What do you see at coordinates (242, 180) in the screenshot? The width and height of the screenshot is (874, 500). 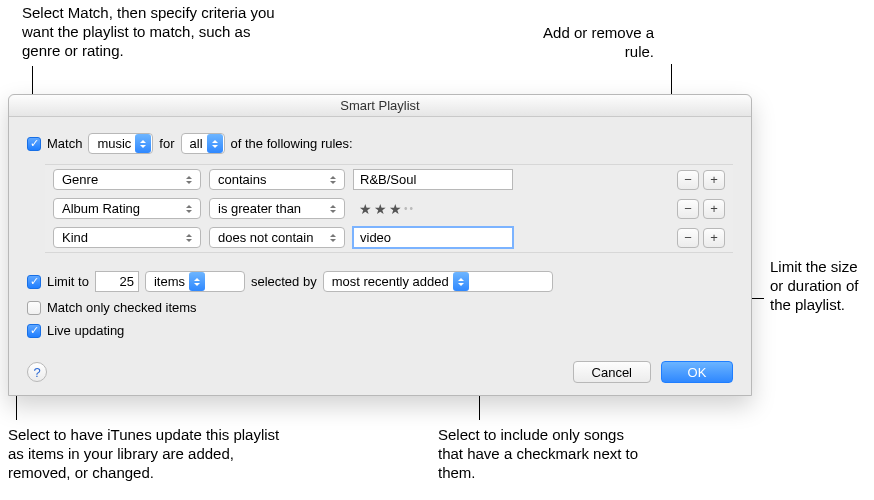 I see `popup-value: contains` at bounding box center [242, 180].